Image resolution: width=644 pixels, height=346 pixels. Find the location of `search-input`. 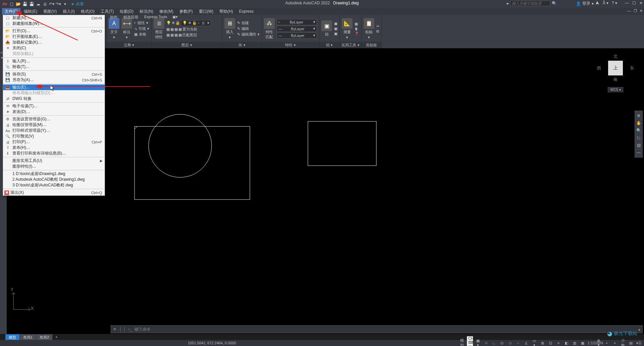

search-input is located at coordinates (530, 3).